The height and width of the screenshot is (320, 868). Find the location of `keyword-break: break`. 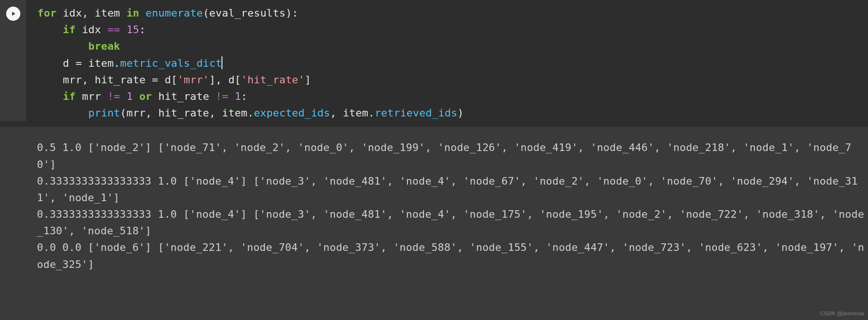

keyword-break: break is located at coordinates (104, 46).